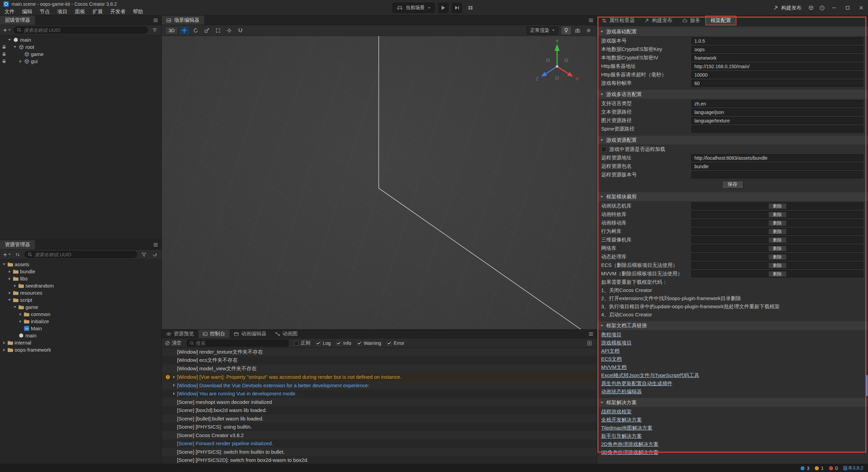 The height and width of the screenshot is (472, 868). I want to click on tree-row: initialize, so click(81, 321).